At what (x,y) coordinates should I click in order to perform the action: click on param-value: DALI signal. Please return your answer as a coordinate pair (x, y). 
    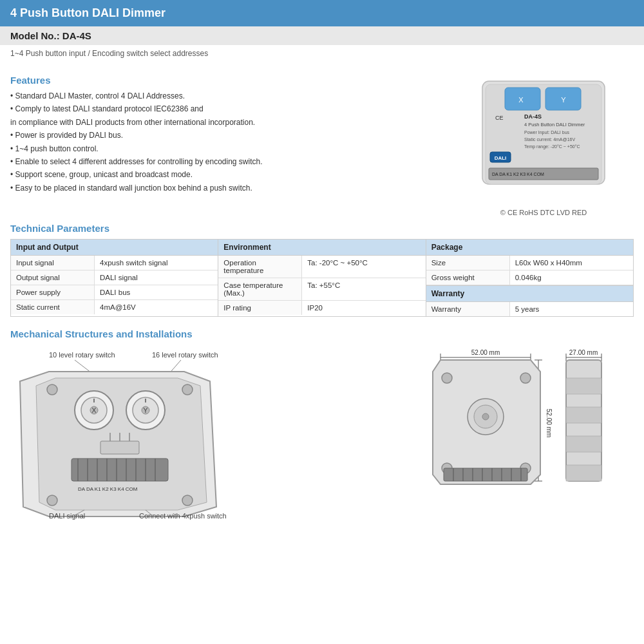
    Looking at the image, I should click on (156, 278).